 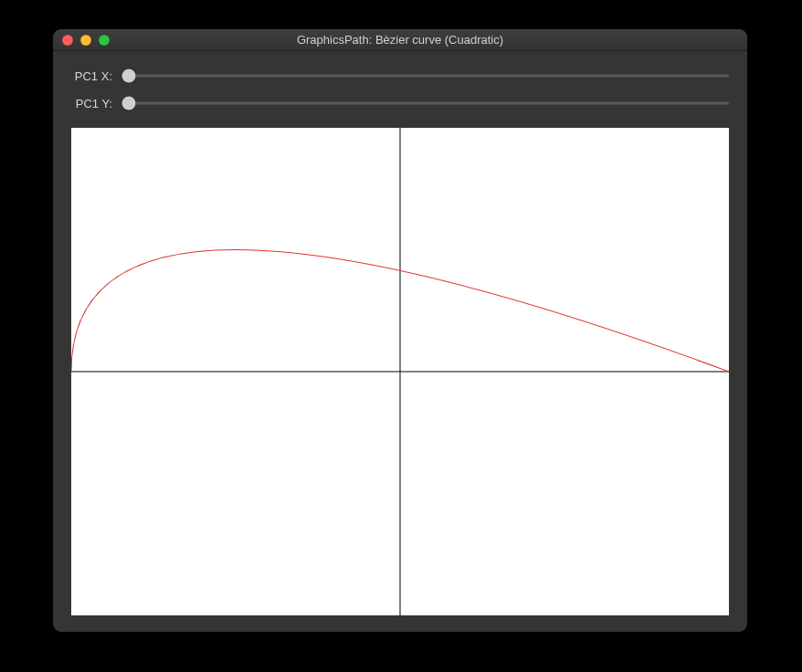 I want to click on slider-row-pc1x: PC1 X:, so click(x=400, y=76).